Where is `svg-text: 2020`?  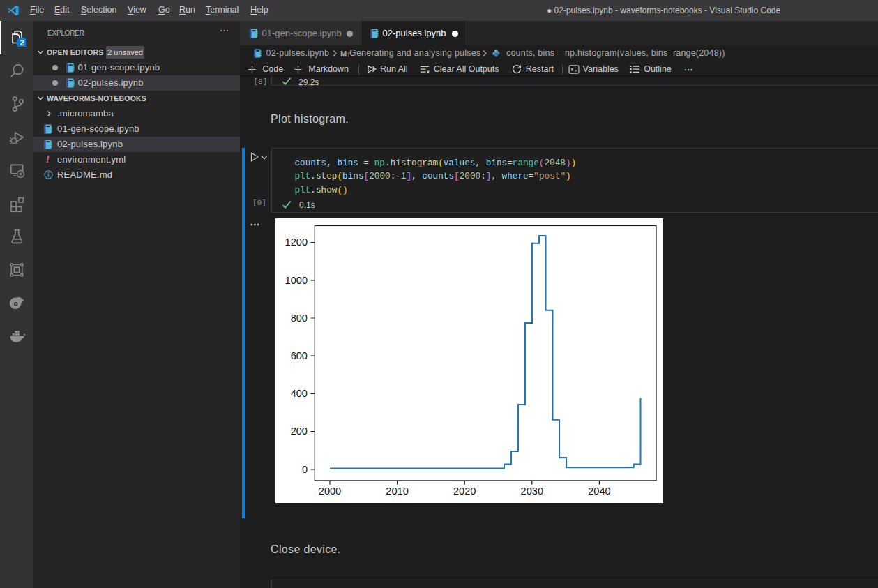
svg-text: 2020 is located at coordinates (464, 491).